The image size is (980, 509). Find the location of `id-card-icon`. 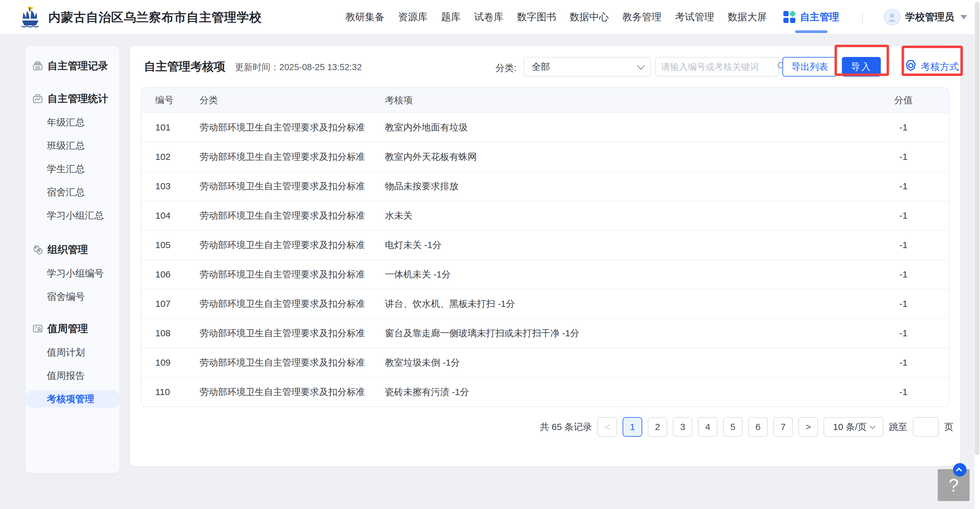

id-card-icon is located at coordinates (38, 329).